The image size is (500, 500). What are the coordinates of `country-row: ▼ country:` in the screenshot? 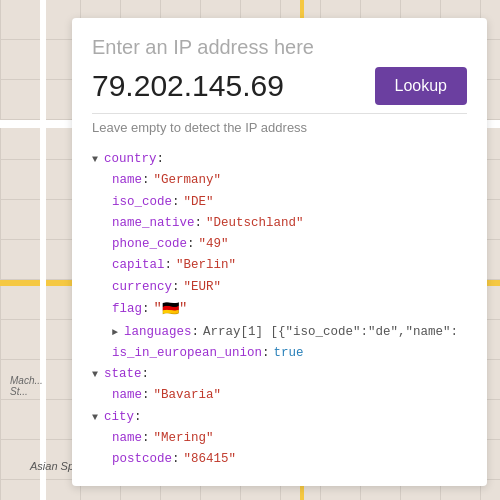 It's located at (280, 160).